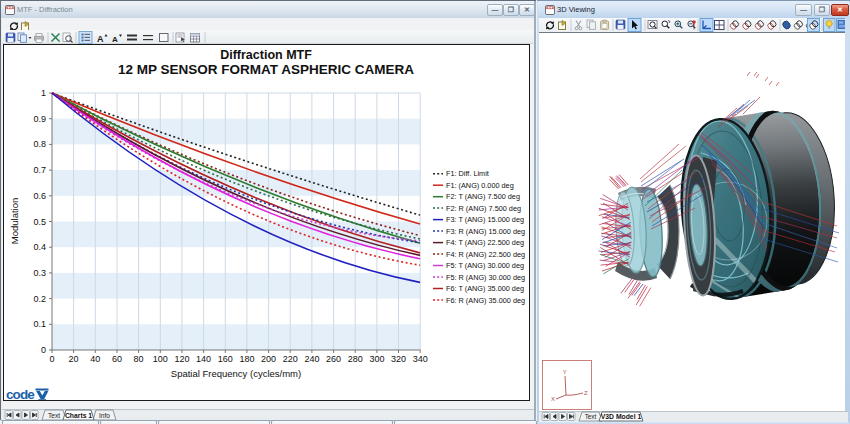  What do you see at coordinates (334, 359) in the screenshot?
I see `svg-text: 260` at bounding box center [334, 359].